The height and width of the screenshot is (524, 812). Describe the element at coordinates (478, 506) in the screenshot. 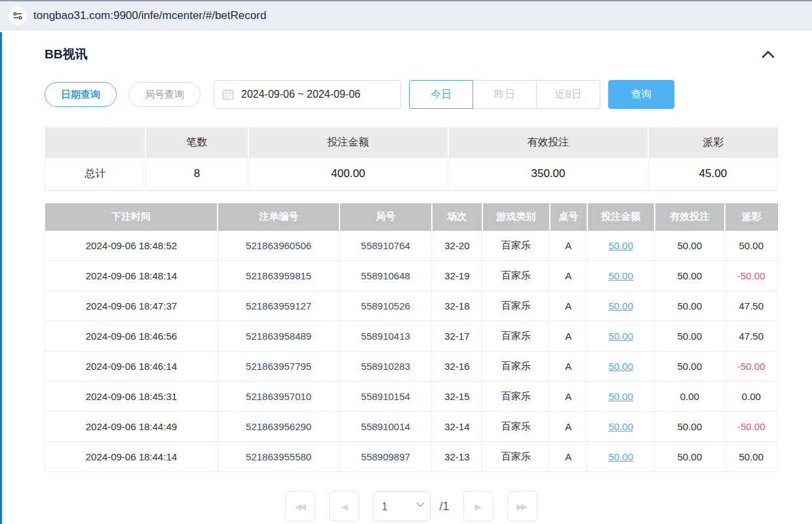

I see `next-page-button: ▶` at that location.